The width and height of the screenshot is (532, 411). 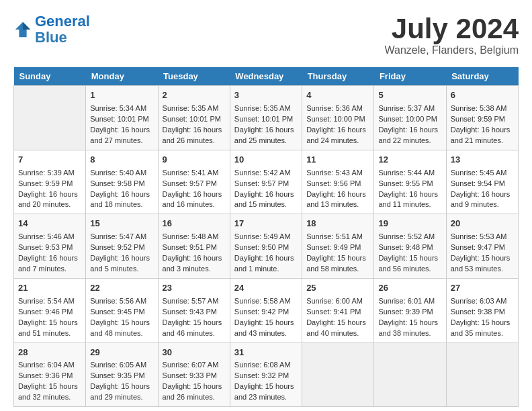 I want to click on calendar-cell: 17Sunrise: 5:49 AMSunset: 9:50 PMDayligh…, so click(x=266, y=246).